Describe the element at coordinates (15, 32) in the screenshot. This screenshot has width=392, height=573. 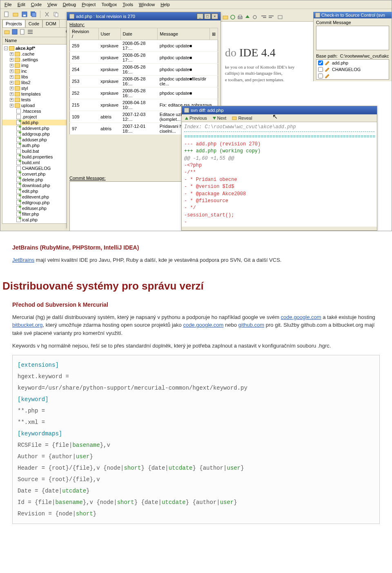
I see `proj-save-icon` at that location.